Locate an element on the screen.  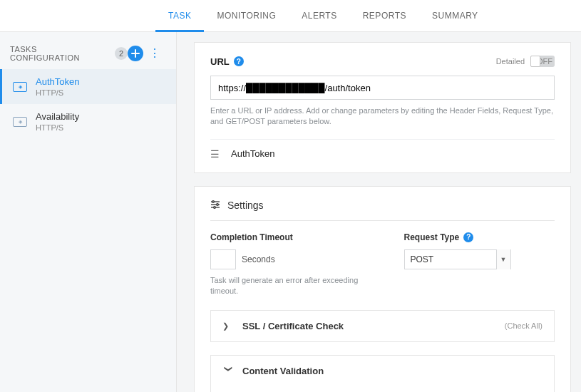
sidebar-item-authtoken: ◈ AuthToken HTTP/S is located at coordinates (88, 87).